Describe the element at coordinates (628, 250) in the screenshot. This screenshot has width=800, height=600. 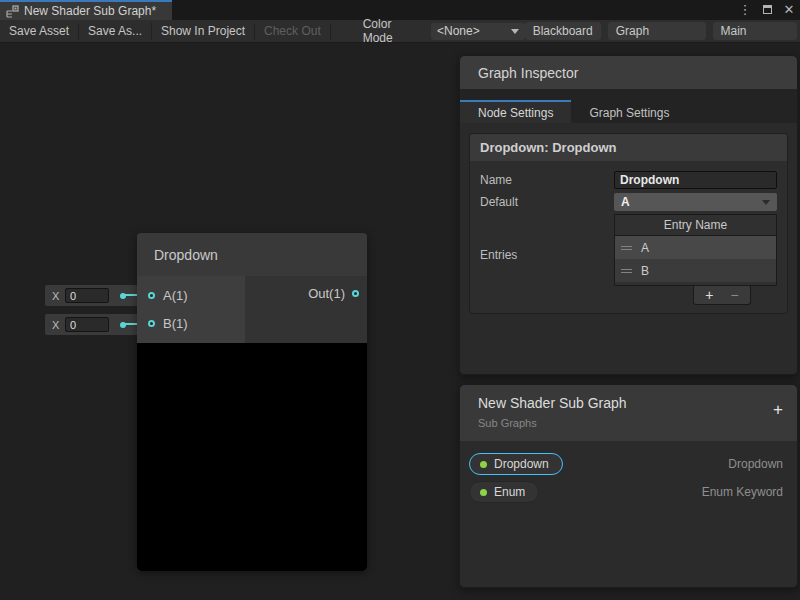
I see `entries-property-row: Entries Entry Name A B` at that location.